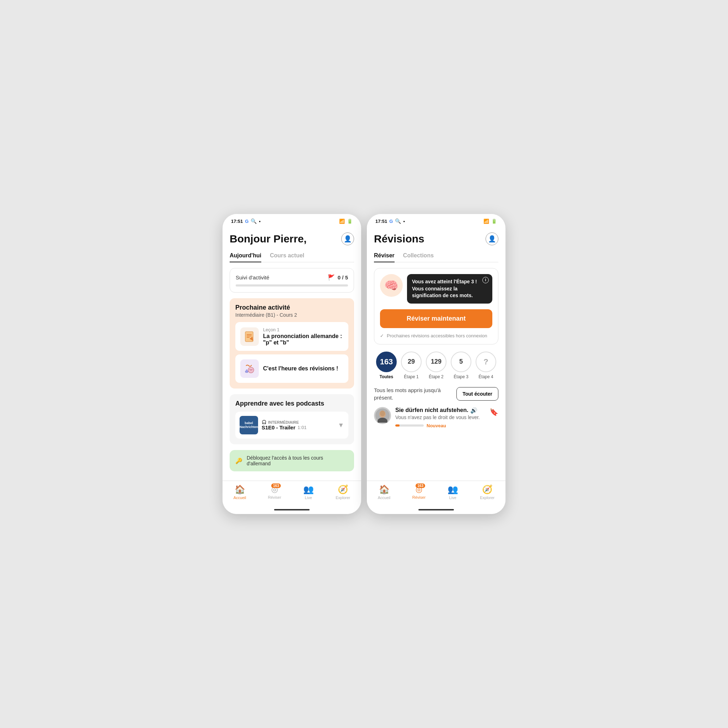 The width and height of the screenshot is (728, 728). What do you see at coordinates (436, 421) in the screenshot?
I see `word-item: Sie dürfen nicht aufstehen. 🔊 Vous n'ave…` at bounding box center [436, 421].